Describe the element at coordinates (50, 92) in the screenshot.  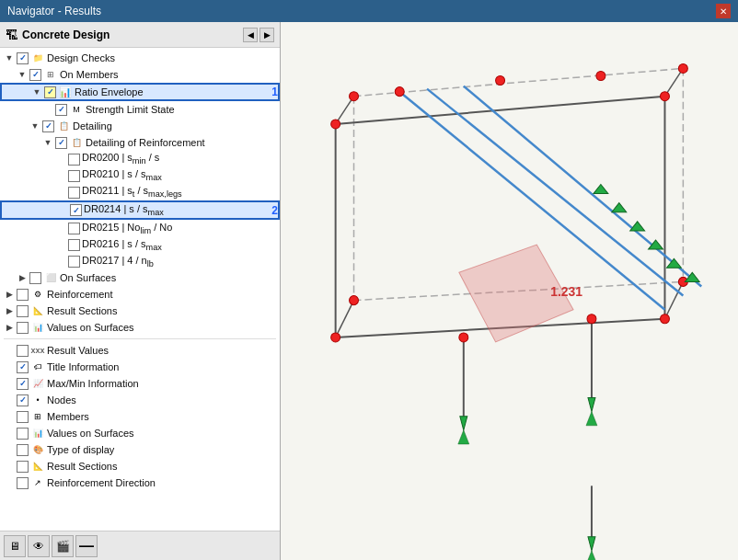
I see `checkbox-ratio-envelope` at that location.